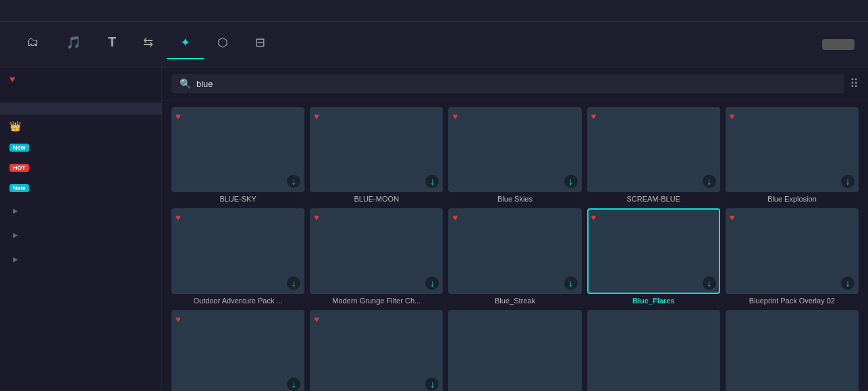 This screenshot has height=391, width=868. What do you see at coordinates (434, 11) in the screenshot?
I see `menu-bar` at bounding box center [434, 11].